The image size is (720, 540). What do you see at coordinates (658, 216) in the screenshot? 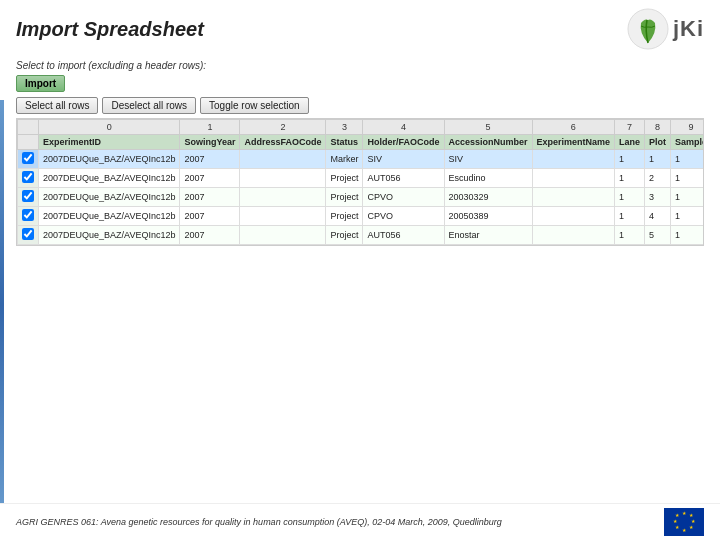
I see `table-cell: 4` at bounding box center [658, 216].